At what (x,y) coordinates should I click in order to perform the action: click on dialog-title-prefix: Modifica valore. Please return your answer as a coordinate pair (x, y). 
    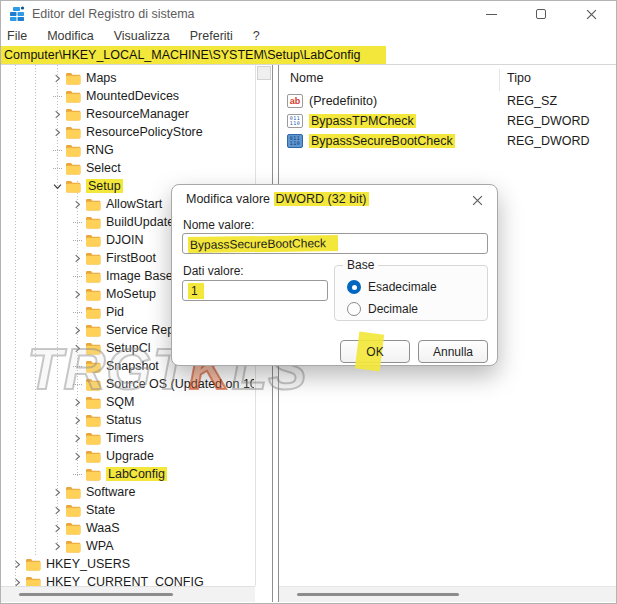
    Looking at the image, I should click on (230, 199).